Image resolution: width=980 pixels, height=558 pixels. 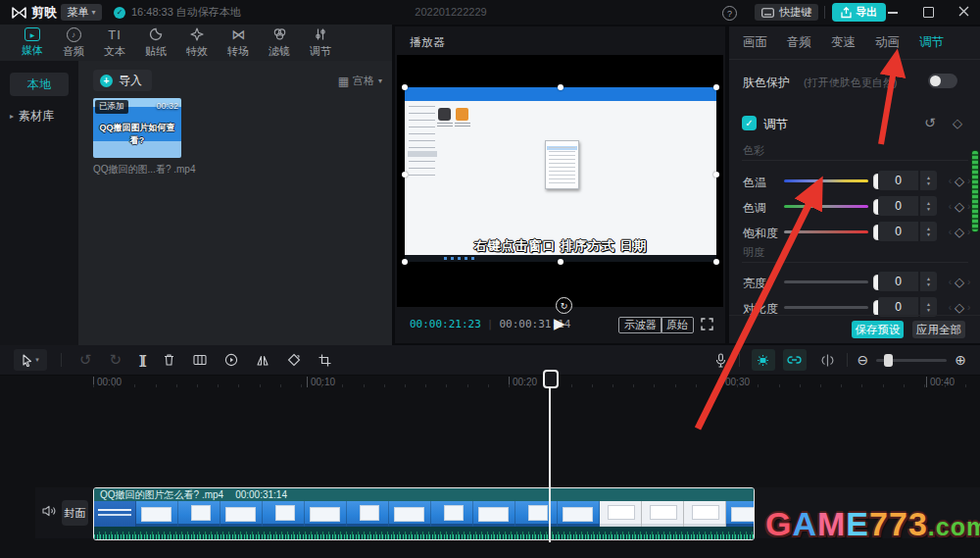 I want to click on mirror-button, so click(x=263, y=361).